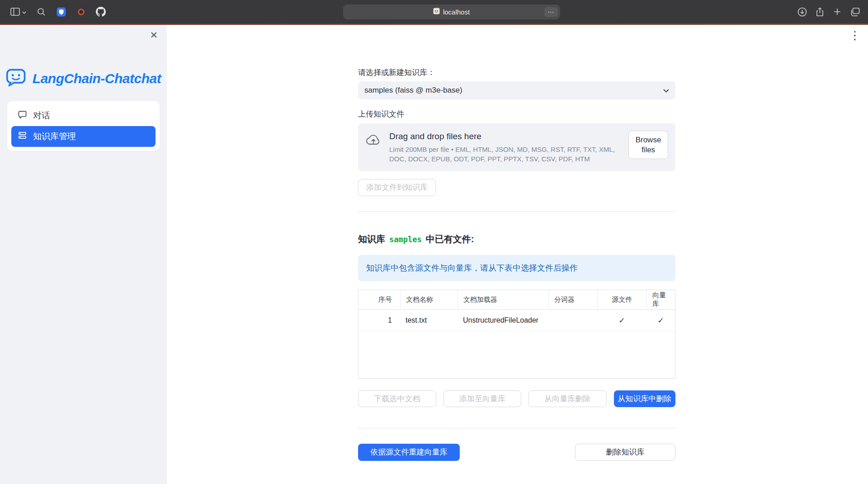 The image size is (868, 488). What do you see at coordinates (661, 300) in the screenshot?
I see `col-header-vector-store: 向量库` at bounding box center [661, 300].